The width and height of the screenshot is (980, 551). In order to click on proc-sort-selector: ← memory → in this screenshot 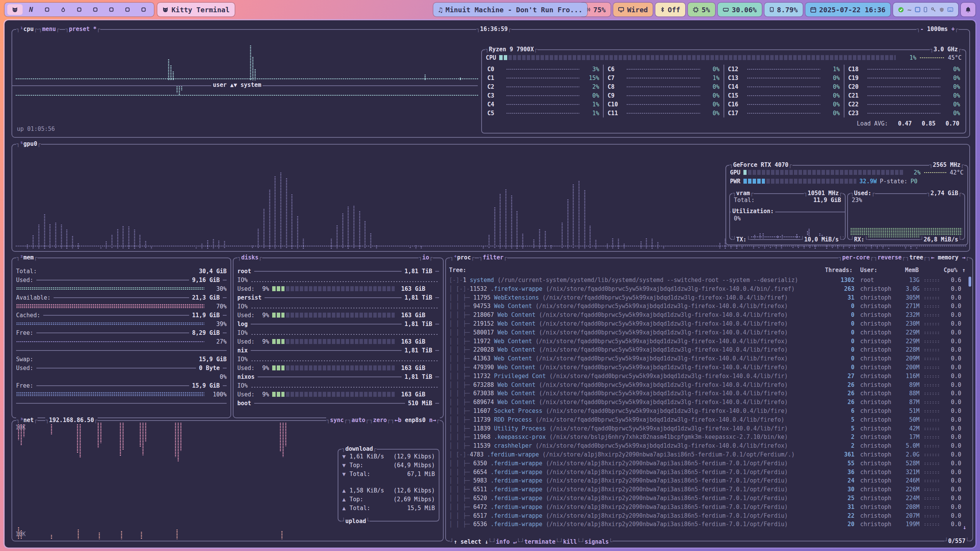, I will do `click(948, 258)`.